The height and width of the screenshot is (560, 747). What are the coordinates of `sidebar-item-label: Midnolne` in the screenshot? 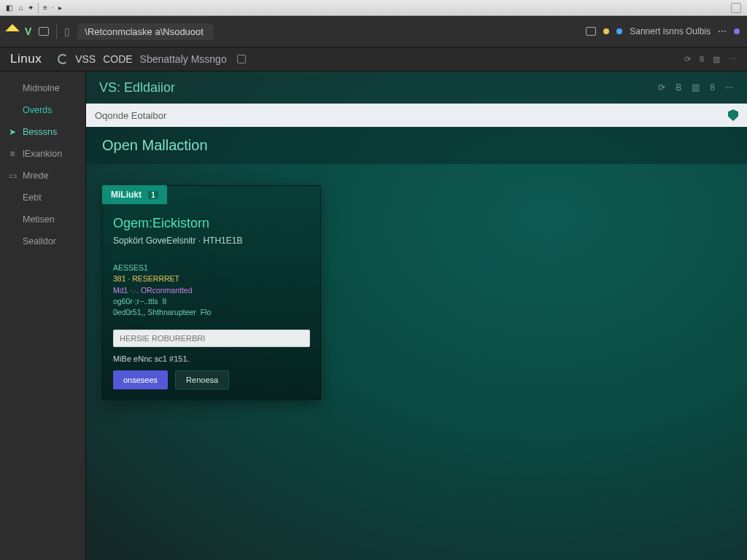 It's located at (41, 88).